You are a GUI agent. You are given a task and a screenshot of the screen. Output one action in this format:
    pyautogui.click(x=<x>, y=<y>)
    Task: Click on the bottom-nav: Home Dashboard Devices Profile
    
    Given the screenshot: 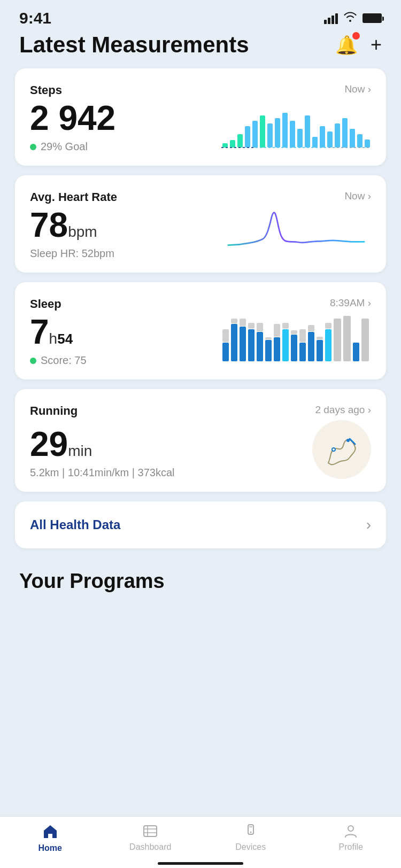 What is the action you would take?
    pyautogui.click(x=200, y=842)
    